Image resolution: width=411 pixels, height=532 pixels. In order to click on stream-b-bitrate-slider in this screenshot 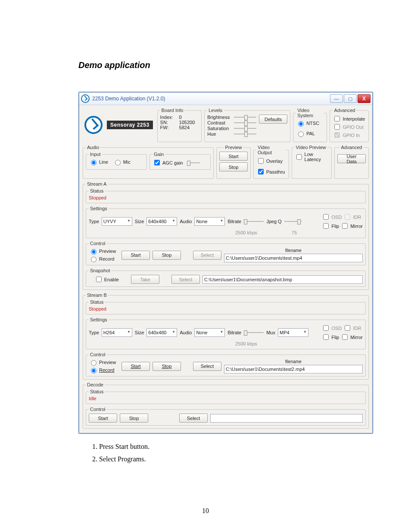, I will do `click(254, 333)`.